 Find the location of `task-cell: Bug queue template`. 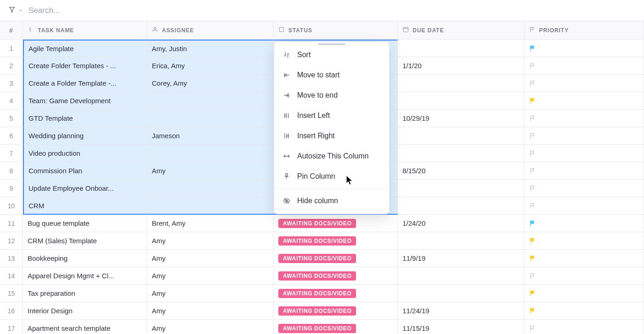

task-cell: Bug queue template is located at coordinates (85, 223).